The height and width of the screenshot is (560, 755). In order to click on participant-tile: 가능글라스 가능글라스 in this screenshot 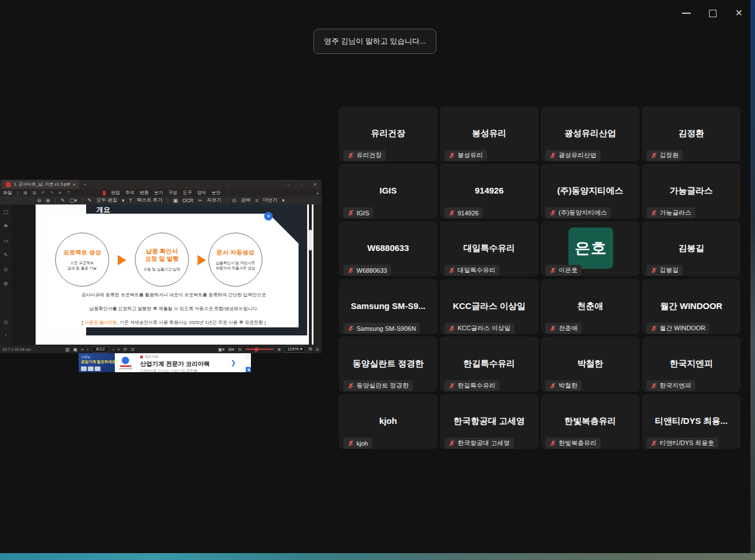, I will do `click(691, 191)`.